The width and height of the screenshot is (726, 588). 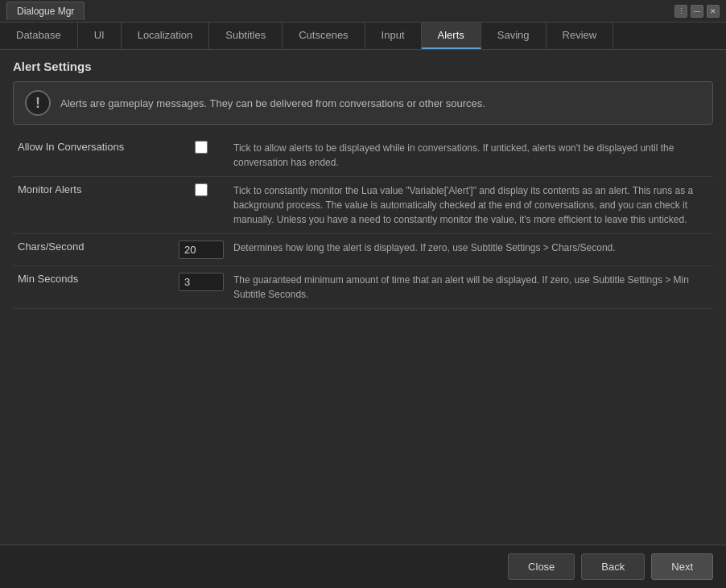 I want to click on label-chars-per-second: Chars/Second, so click(x=93, y=250).